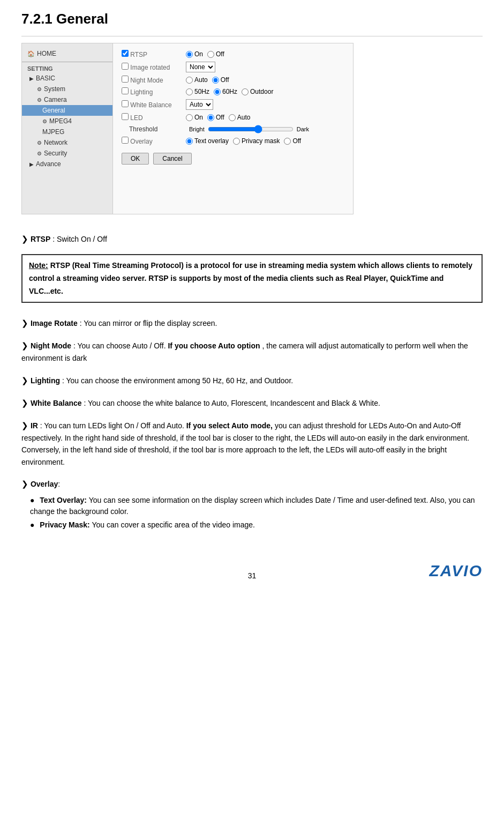 This screenshot has height=826, width=504. I want to click on rtsp-note-text: RTSP (Real Time Streaming Protocol) is a…, so click(251, 278).